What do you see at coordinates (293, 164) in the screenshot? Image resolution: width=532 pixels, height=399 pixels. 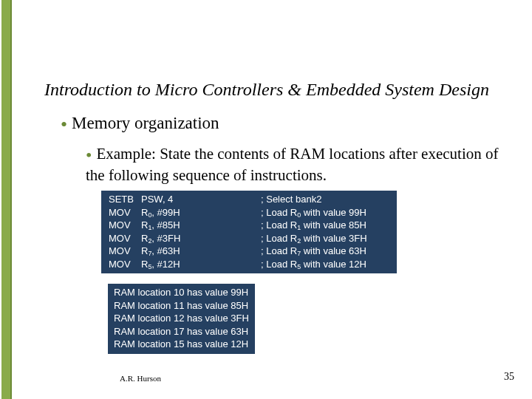 I see `bullet-level2-text: Example: State the contents of RAM locat…` at bounding box center [293, 164].